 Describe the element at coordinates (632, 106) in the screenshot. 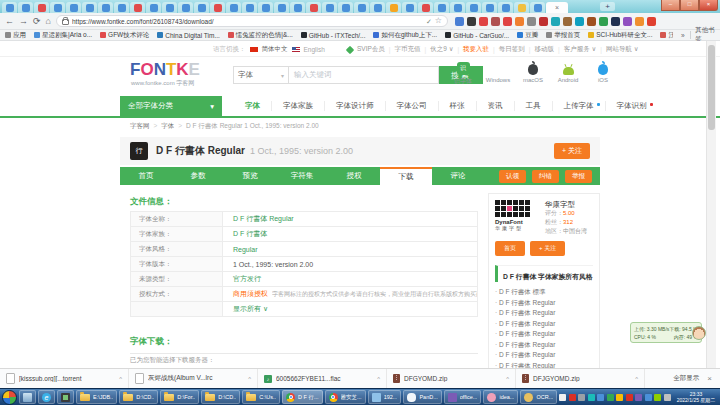

I see `nav-item: 字体识别` at that location.